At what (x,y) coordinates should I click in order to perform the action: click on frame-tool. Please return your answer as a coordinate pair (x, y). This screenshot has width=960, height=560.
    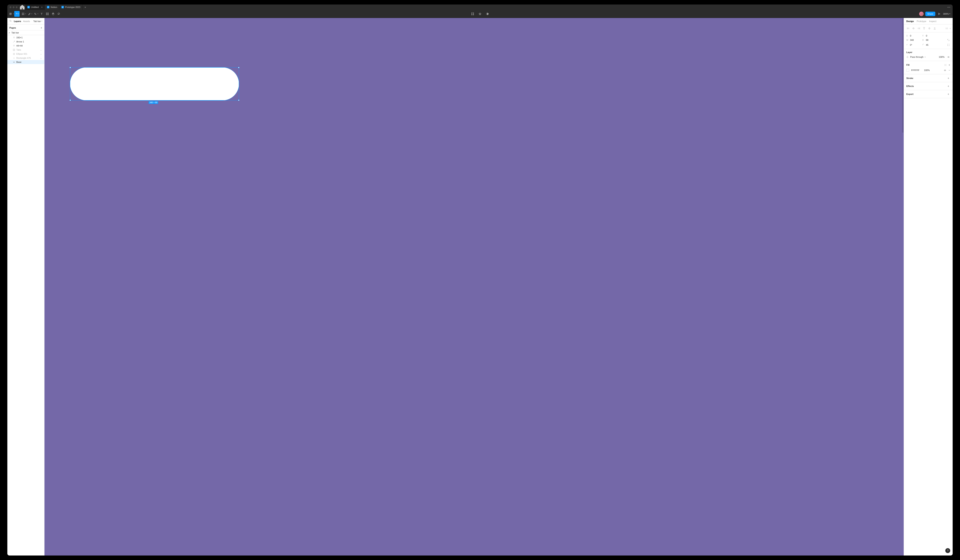
    Looking at the image, I should click on (23, 14).